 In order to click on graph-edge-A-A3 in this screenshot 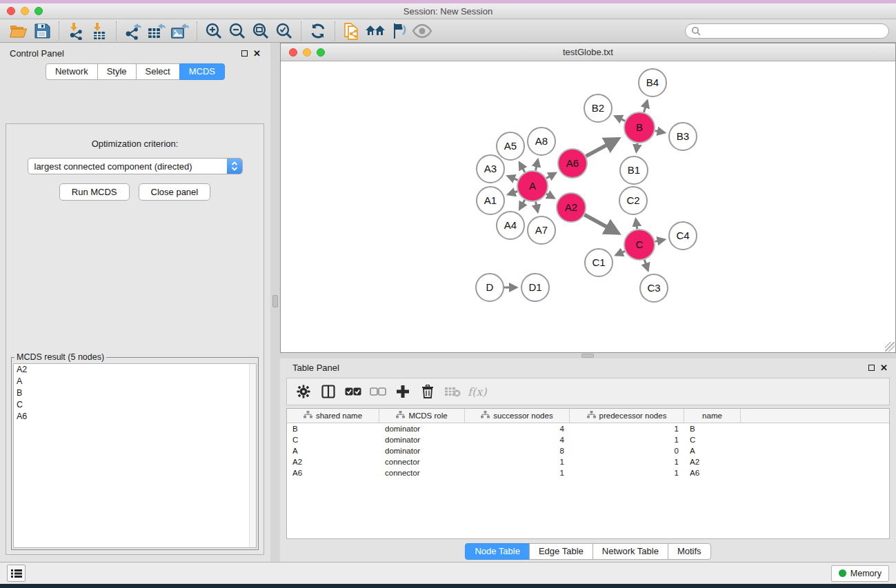, I will do `click(513, 178)`.